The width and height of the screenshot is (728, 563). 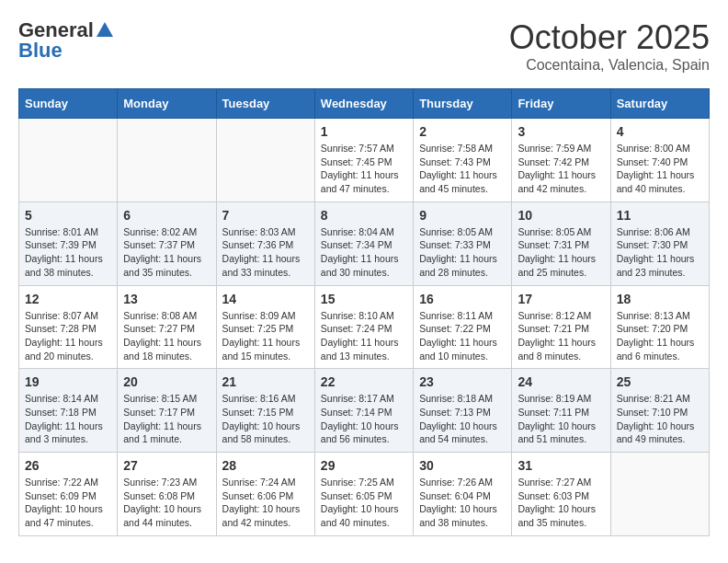 What do you see at coordinates (660, 337) in the screenshot?
I see `day-info: Sunrise: 8:13 AMSunset: 7:20 PMDaylight:…` at bounding box center [660, 337].